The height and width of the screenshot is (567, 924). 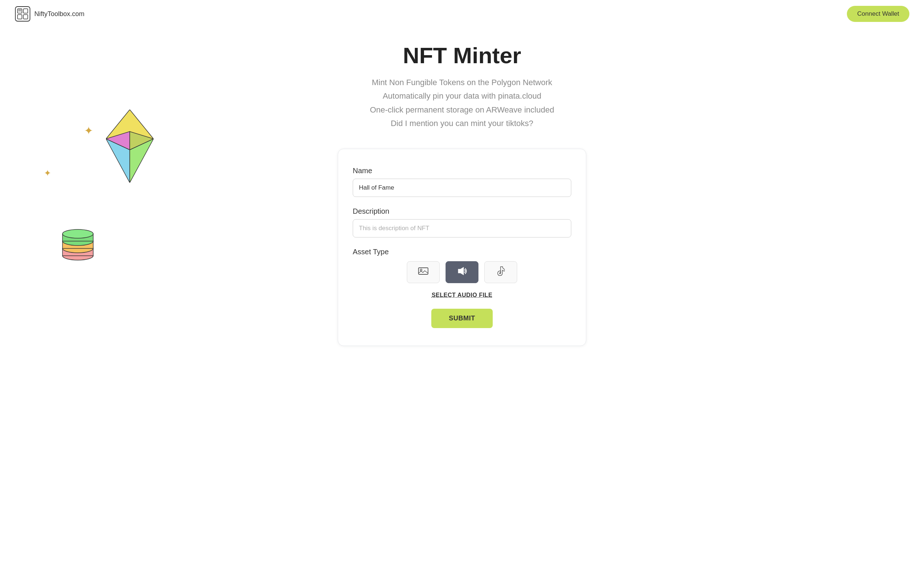 I want to click on asset-type-label: Asset Type, so click(x=462, y=252).